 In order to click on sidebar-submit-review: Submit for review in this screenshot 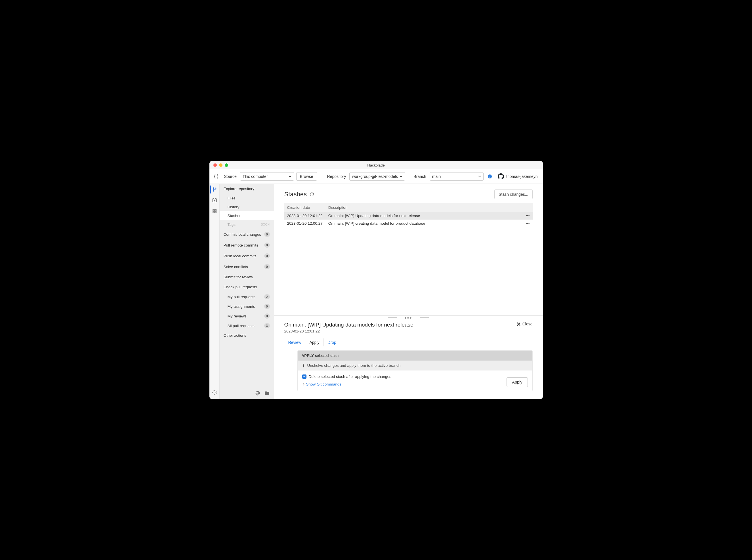, I will do `click(247, 277)`.